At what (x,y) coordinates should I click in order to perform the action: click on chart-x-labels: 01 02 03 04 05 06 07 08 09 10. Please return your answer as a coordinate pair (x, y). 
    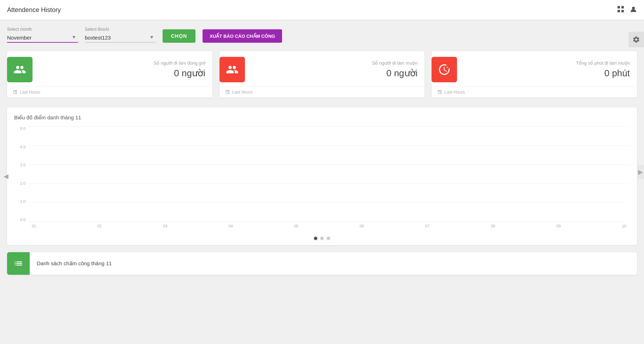
    Looking at the image, I should click on (329, 228).